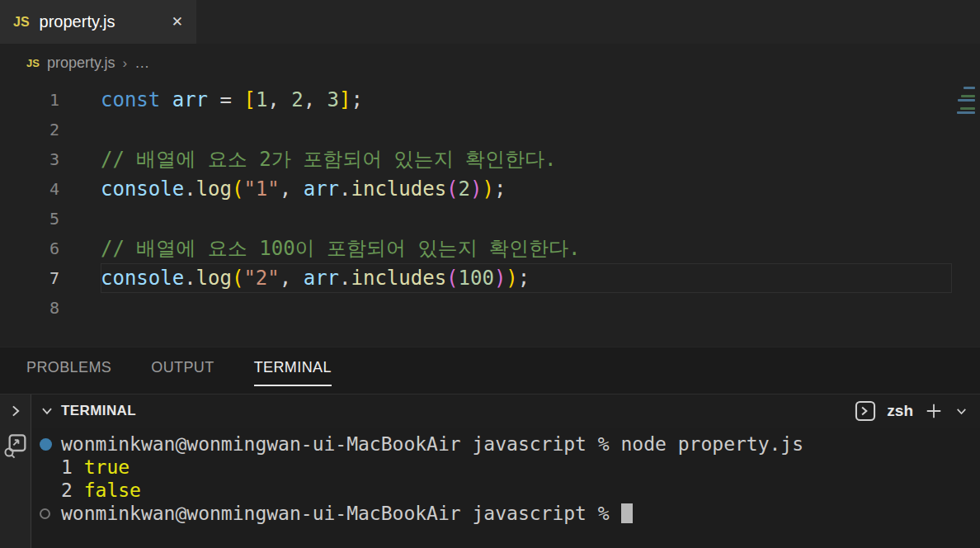  Describe the element at coordinates (47, 411) in the screenshot. I see `chevron-down-icon` at that location.